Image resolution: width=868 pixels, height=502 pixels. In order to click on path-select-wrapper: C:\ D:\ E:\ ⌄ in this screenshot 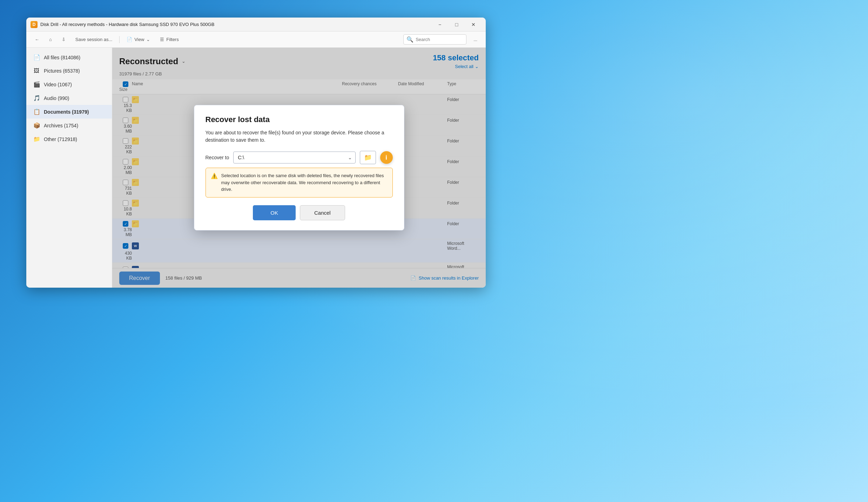, I will do `click(294, 158)`.